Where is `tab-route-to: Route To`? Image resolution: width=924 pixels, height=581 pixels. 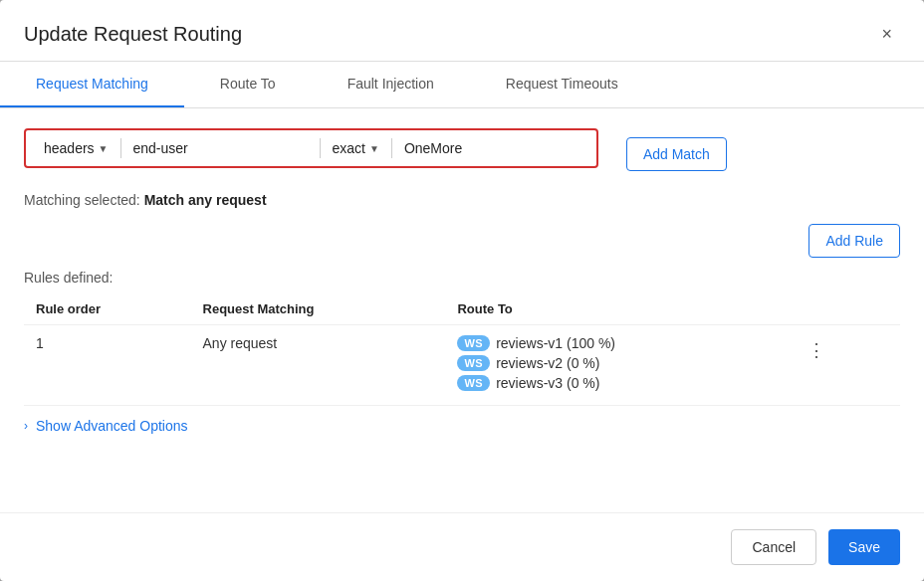 tab-route-to: Route To is located at coordinates (248, 85).